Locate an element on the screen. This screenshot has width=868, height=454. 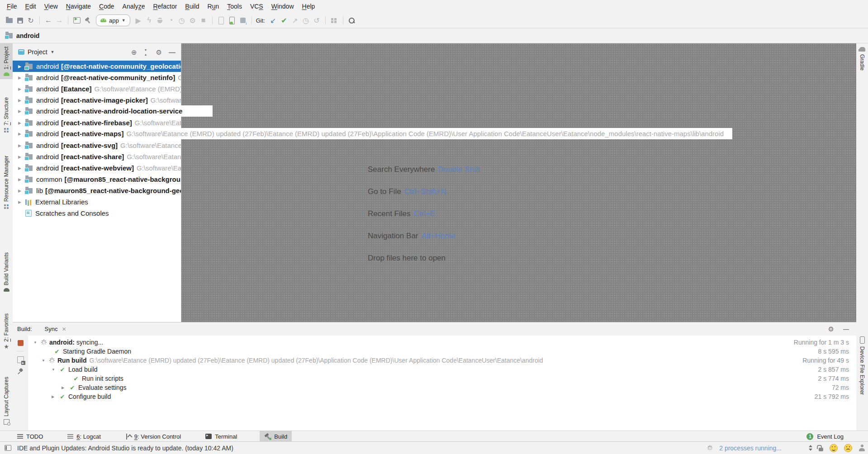
close-icon: ✕ is located at coordinates (64, 329).